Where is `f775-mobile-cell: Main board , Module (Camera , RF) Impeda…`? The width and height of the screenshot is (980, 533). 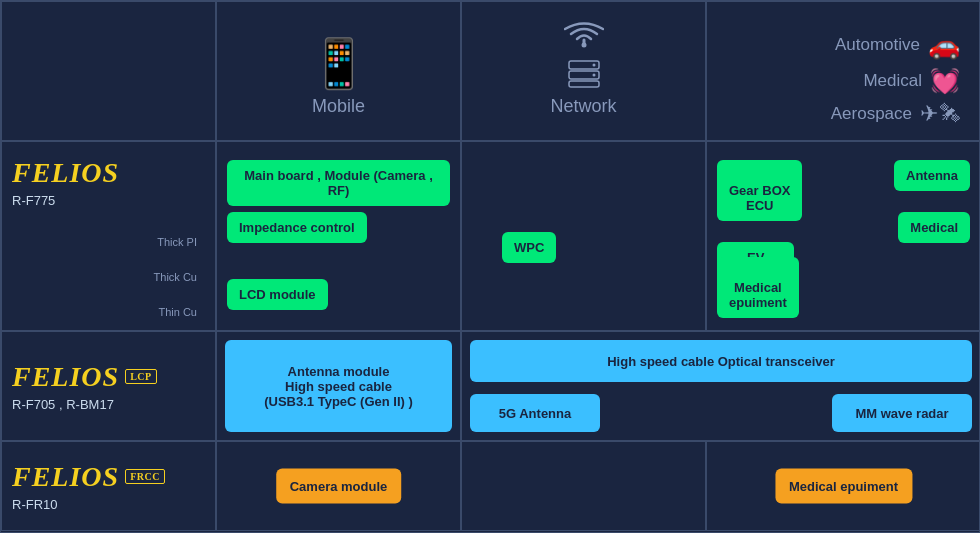
f775-mobile-cell: Main board , Module (Camera , RF) Impeda… is located at coordinates (338, 236).